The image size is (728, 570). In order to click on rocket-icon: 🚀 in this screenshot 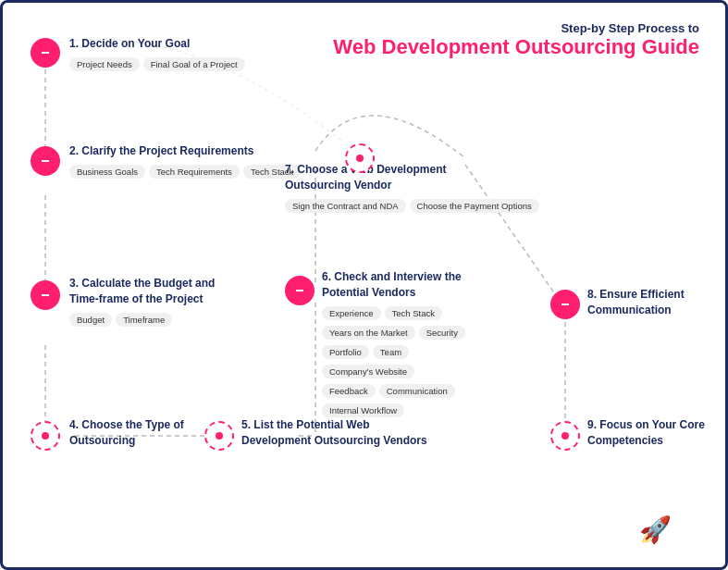, I will do `click(655, 529)`.